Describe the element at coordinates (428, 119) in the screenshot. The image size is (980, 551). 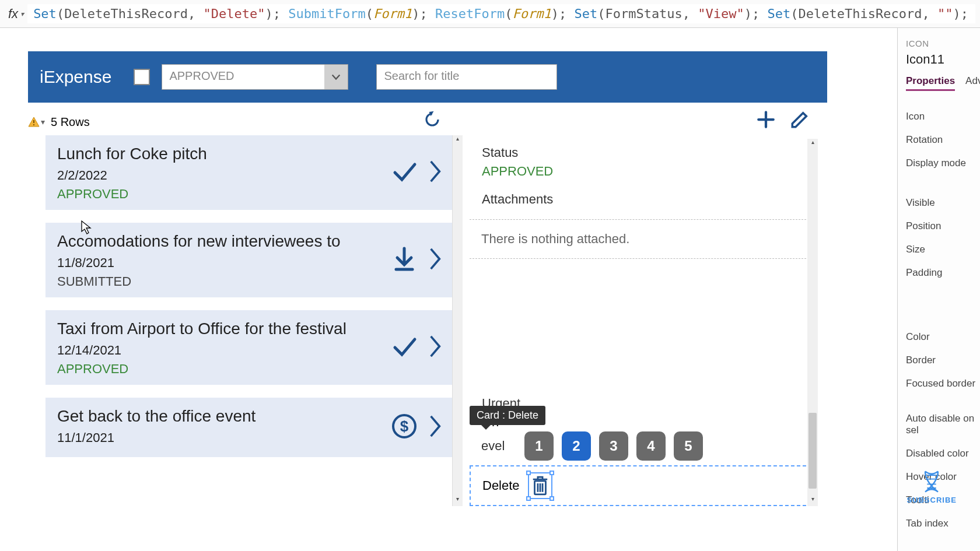
I see `toolbar-row: ▾ 5 Rows` at that location.